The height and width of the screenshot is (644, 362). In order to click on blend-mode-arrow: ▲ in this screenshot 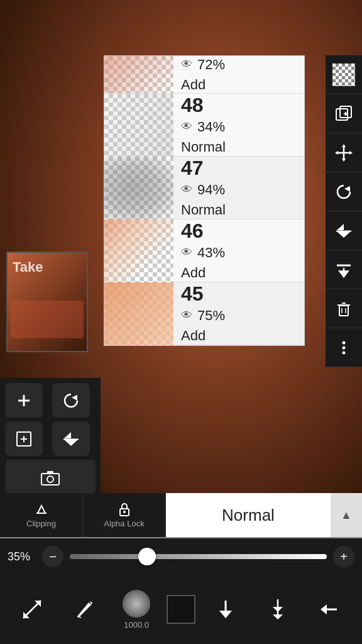, I will do `click(346, 515)`.